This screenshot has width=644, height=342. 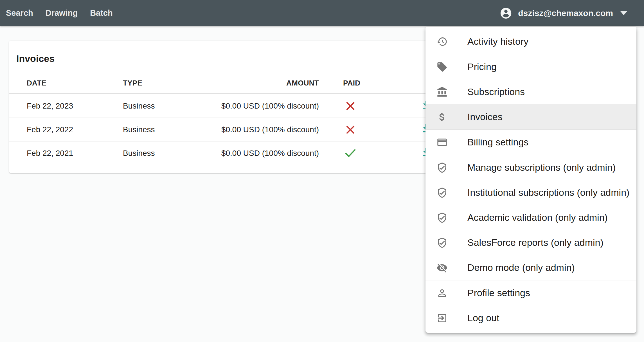 What do you see at coordinates (101, 13) in the screenshot?
I see `nav-item-batch: Batch` at bounding box center [101, 13].